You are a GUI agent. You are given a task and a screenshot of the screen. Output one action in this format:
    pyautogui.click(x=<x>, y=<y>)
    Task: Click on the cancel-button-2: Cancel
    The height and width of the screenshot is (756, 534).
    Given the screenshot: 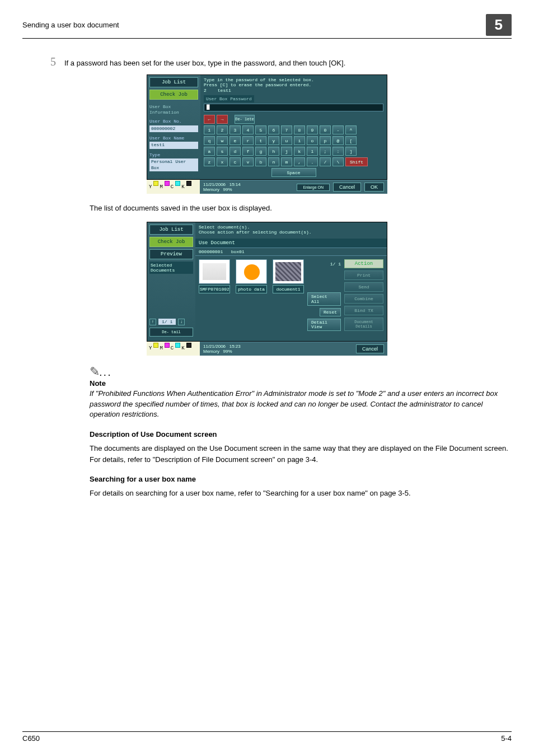 What is the action you would take?
    pyautogui.click(x=370, y=349)
    